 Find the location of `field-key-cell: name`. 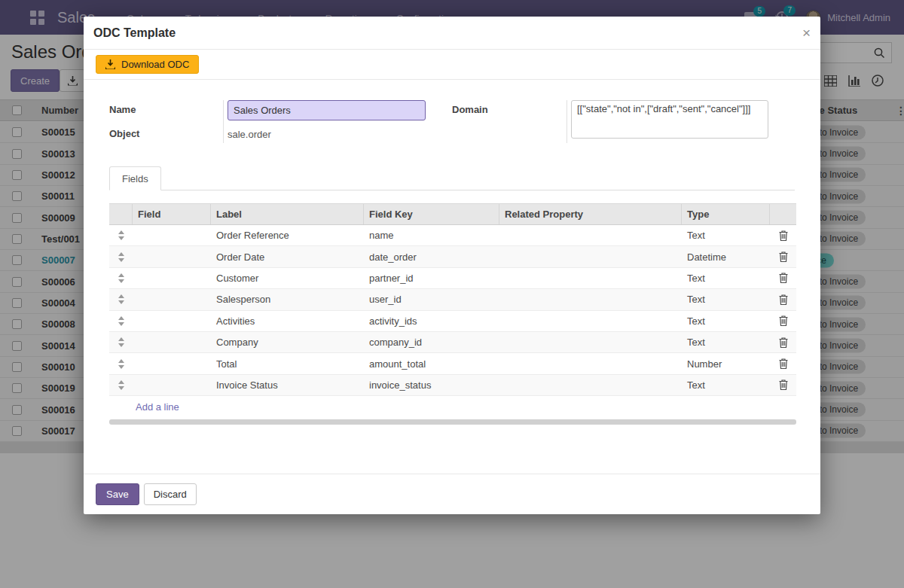

field-key-cell: name is located at coordinates (432, 235).